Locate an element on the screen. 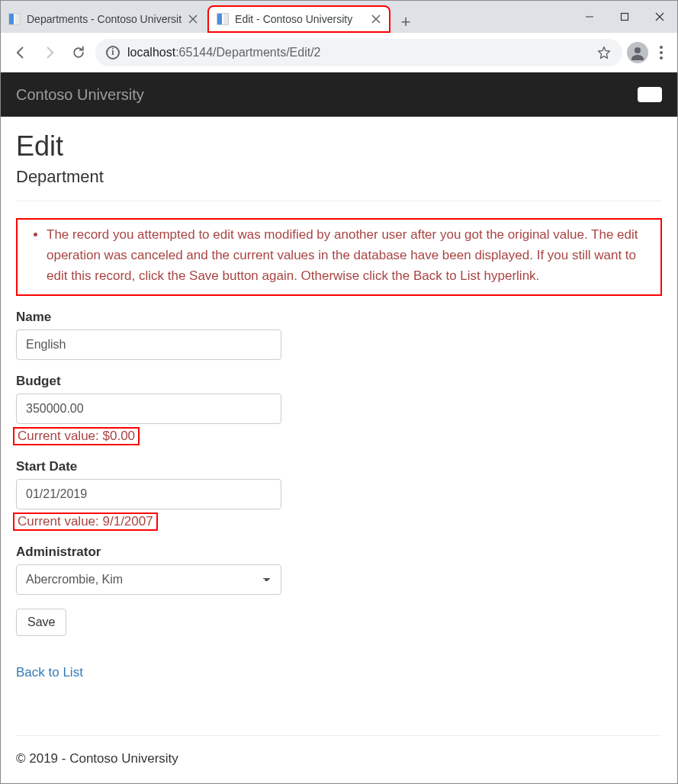 This screenshot has height=784, width=678. window-minimize-button is located at coordinates (590, 17).